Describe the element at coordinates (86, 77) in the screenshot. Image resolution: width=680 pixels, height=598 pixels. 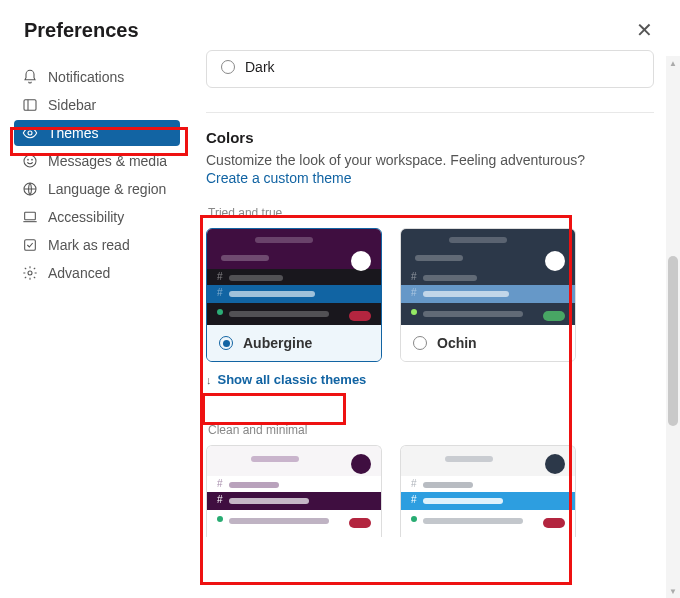
I see `sidebar-item-label: Notifications` at that location.